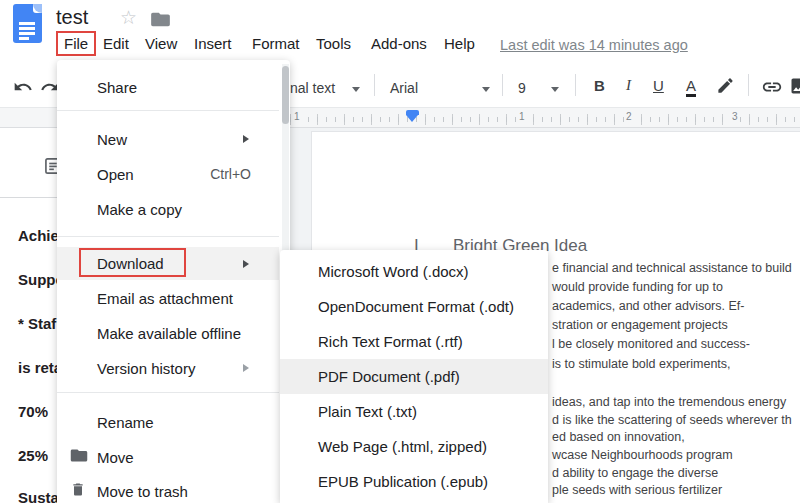  What do you see at coordinates (640, 325) in the screenshot?
I see `document-text-line: stration or engagement projects` at bounding box center [640, 325].